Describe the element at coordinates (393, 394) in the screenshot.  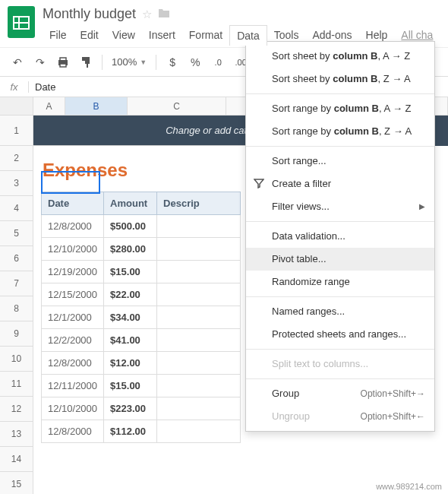
I see `shortcut-label: Option+Shift+→` at that location.